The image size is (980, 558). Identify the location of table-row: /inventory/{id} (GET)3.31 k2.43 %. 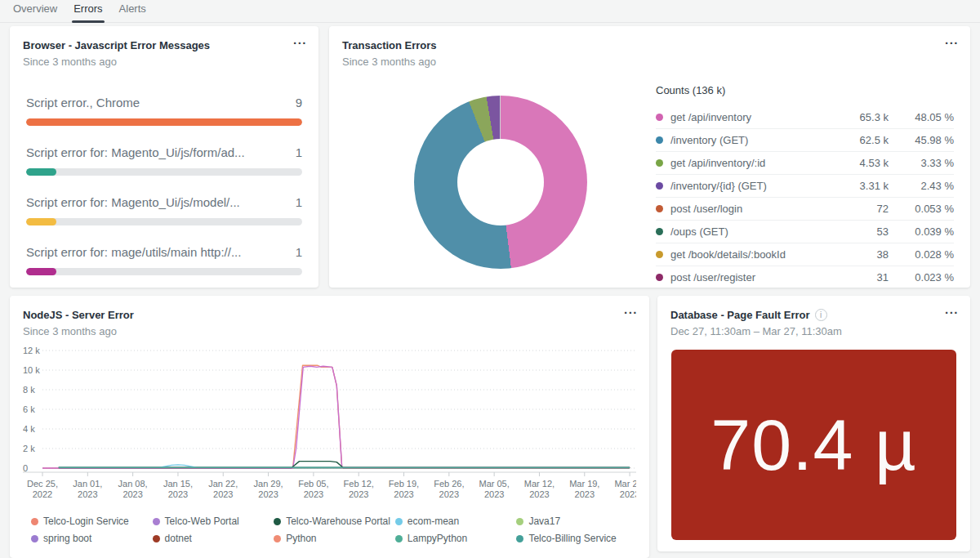
(805, 186).